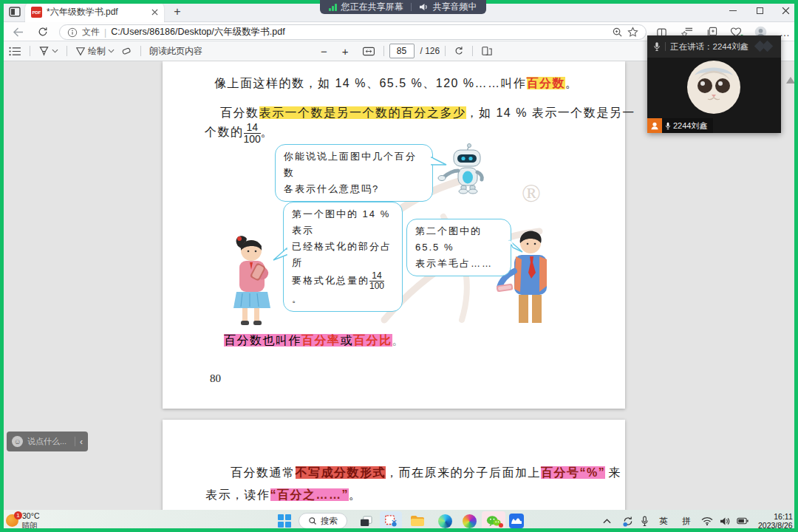 This screenshot has height=532, width=798. I want to click on back-icon, so click(18, 33).